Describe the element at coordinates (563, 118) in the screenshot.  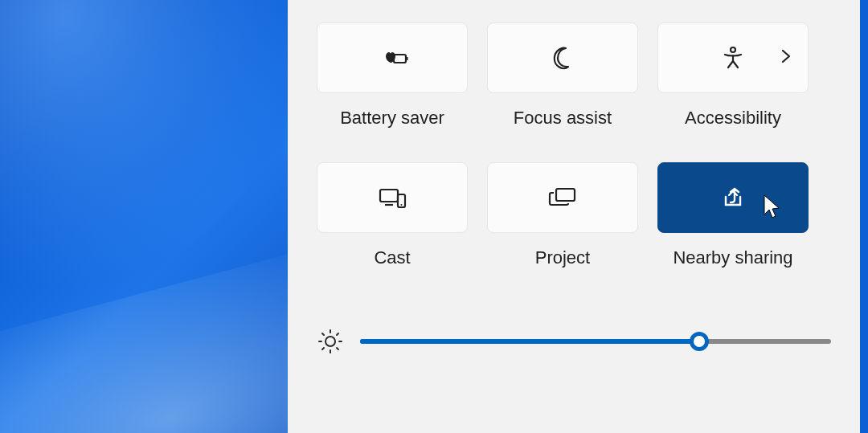
I see `focus-assist-label: Focus assist` at that location.